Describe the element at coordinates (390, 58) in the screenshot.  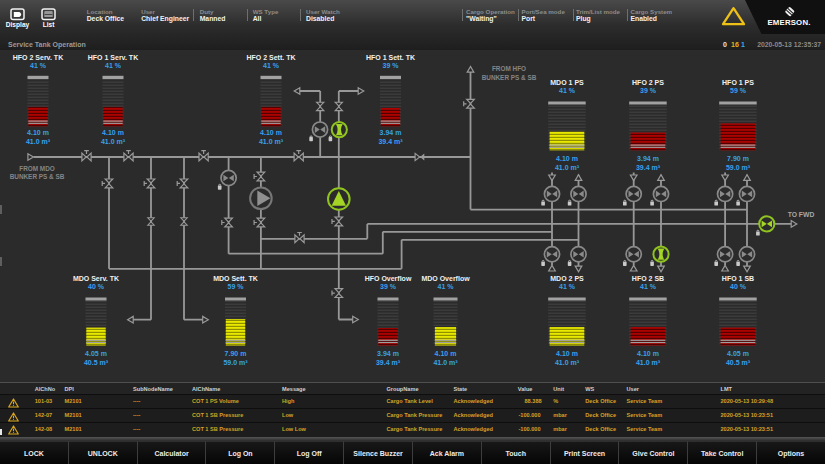
I see `svg-text: HFO 1 Sett. TK` at that location.